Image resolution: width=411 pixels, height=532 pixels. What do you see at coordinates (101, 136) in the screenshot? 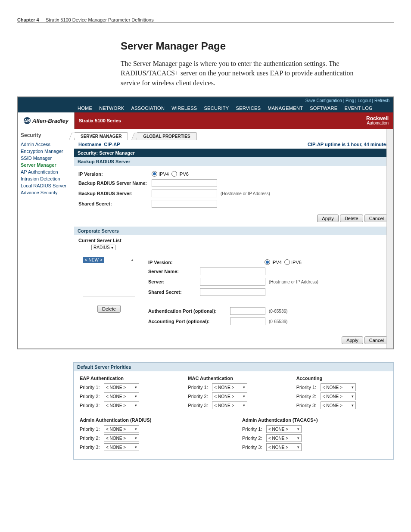
I see `tab-server-manager: SERVER MANAGER` at bounding box center [101, 136].